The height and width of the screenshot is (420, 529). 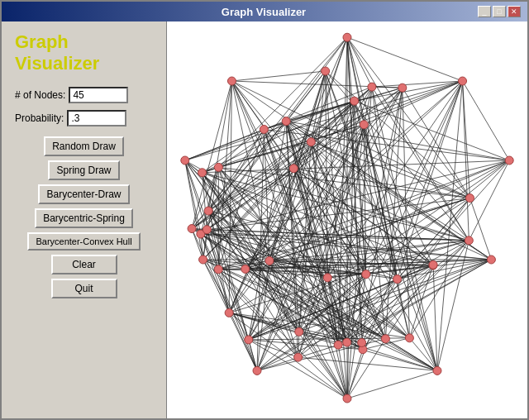 What do you see at coordinates (83, 170) in the screenshot?
I see `spring-draw-button: Spring Draw` at bounding box center [83, 170].